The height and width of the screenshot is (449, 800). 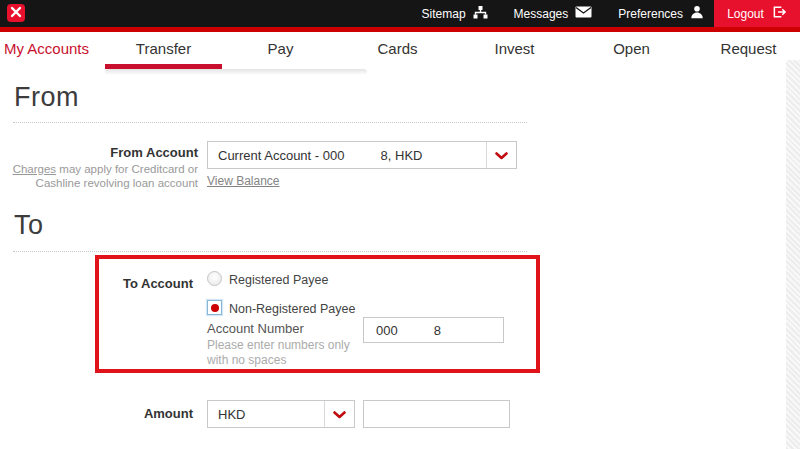 What do you see at coordinates (96, 414) in the screenshot?
I see `amount-label: Amount` at bounding box center [96, 414].